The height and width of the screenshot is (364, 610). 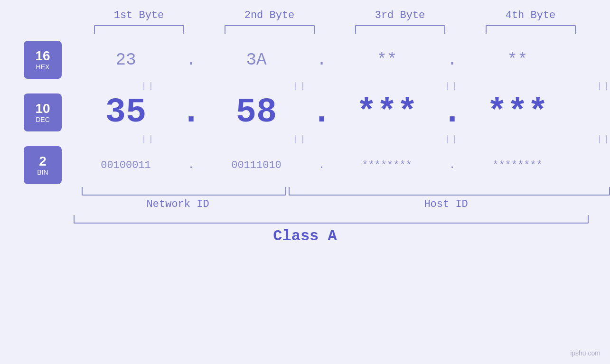 I want to click on class-label-row: Class A, so click(x=305, y=236).